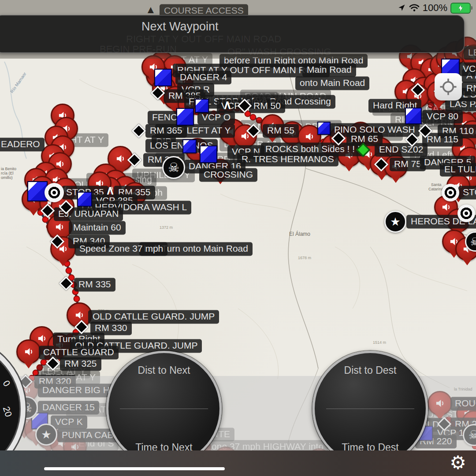  Describe the element at coordinates (288, 160) in the screenshot. I see `waypoint-label: R. TRES HERMANOS` at that location.